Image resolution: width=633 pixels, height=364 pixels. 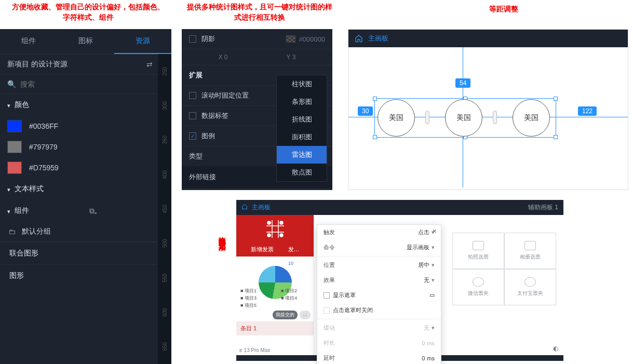 I want to click on legend-4: ■ 项目4, so click(x=289, y=298).